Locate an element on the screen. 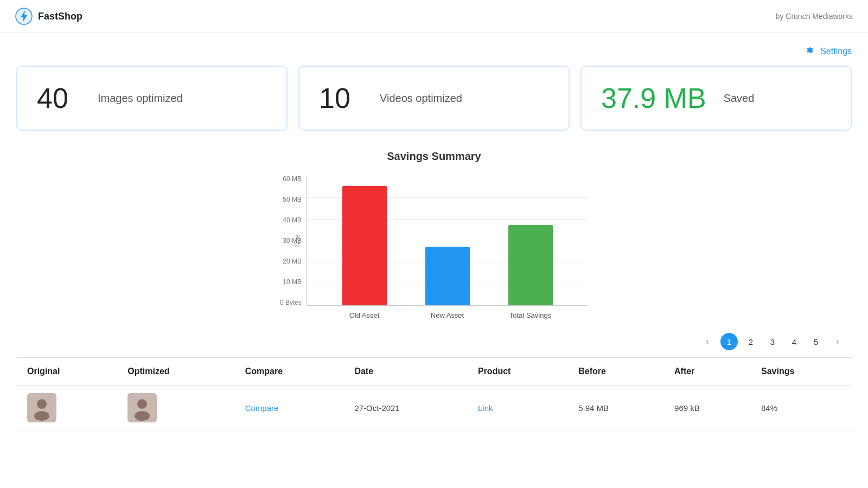  optimized-thumbnail is located at coordinates (142, 408).